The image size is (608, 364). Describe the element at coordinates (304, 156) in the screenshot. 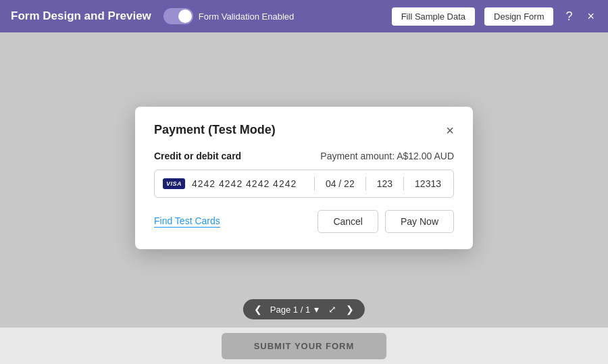

I see `card-section-header: Credit or debit card Payment amount: A$1…` at that location.